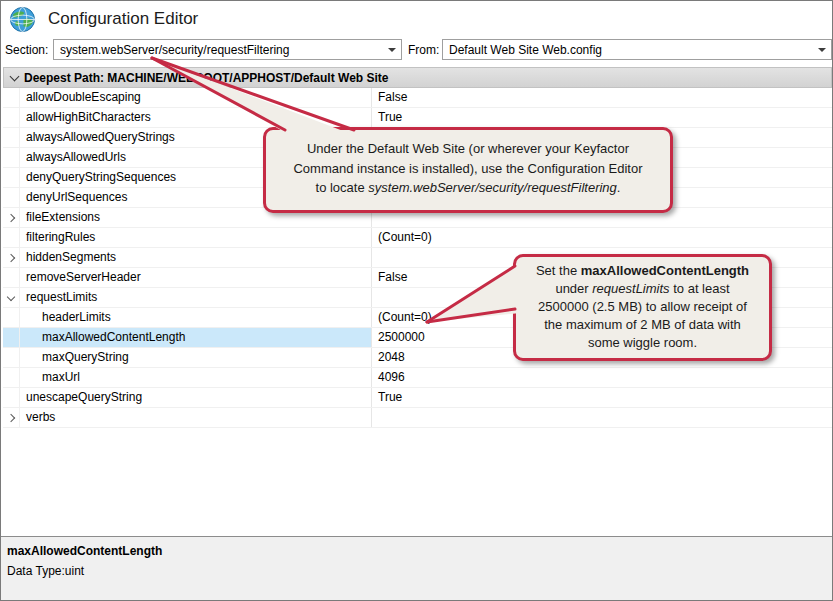 This screenshot has width=833, height=601. I want to click on property-name: unescapeQueryString, so click(196, 398).